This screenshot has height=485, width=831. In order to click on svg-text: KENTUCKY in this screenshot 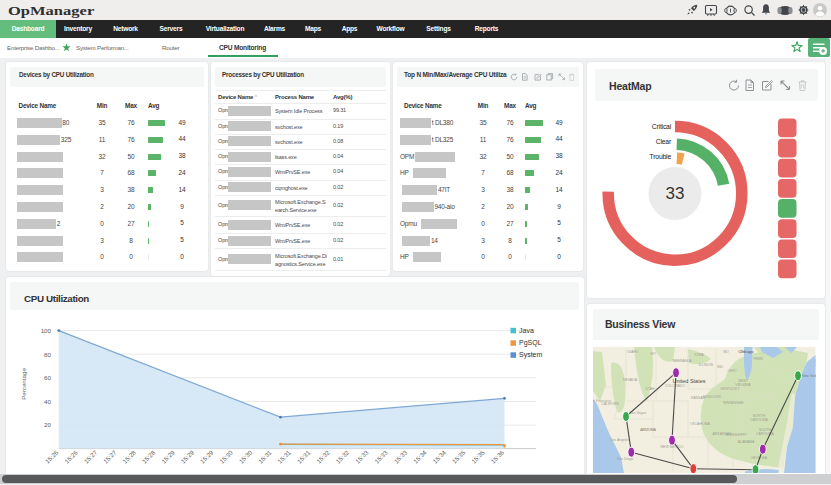, I will do `click(730, 389)`.